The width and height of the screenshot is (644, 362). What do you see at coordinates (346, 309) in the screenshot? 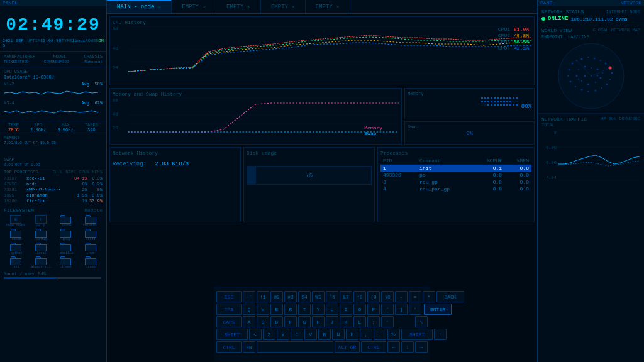
I see `key-i: I` at bounding box center [346, 309].